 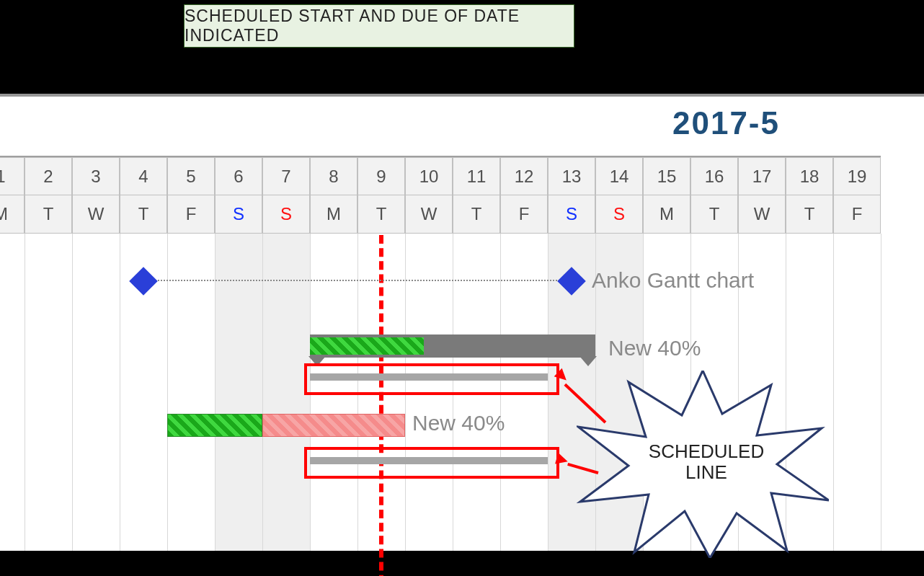 What do you see at coordinates (619, 177) in the screenshot?
I see `day-number: 14` at bounding box center [619, 177].